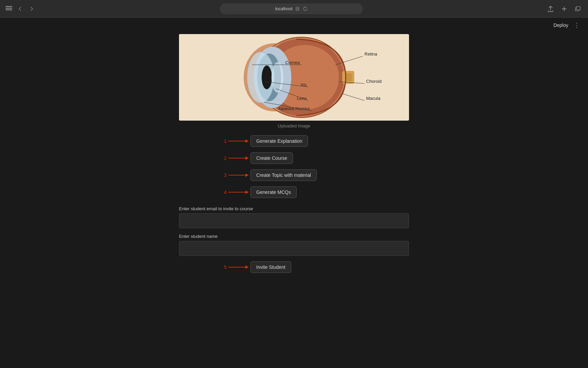 The image size is (588, 368). Describe the element at coordinates (294, 236) in the screenshot. I see `name-label: Enter student name` at that location.